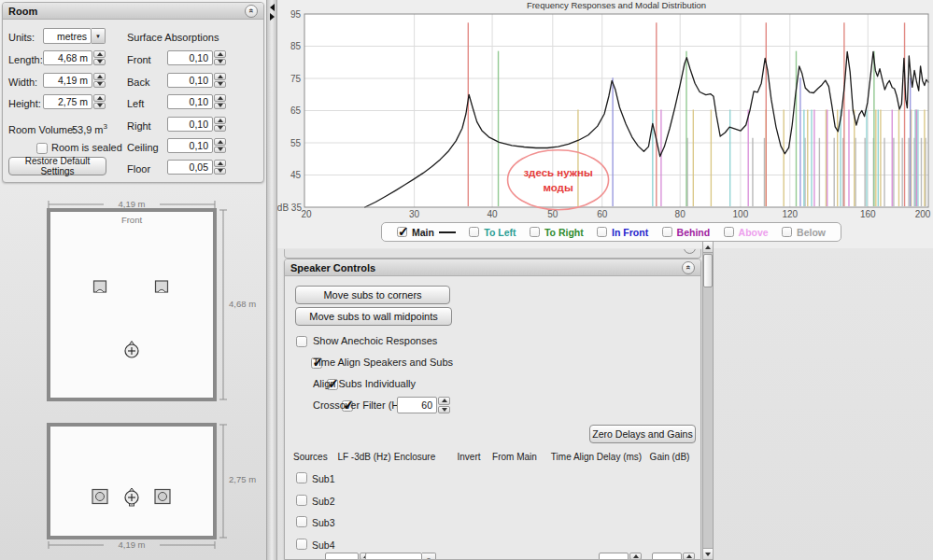 Image resolution: width=933 pixels, height=560 pixels. Describe the element at coordinates (173, 37) in the screenshot. I see `surface-absorptions-title: Surface Absorptions` at that location.